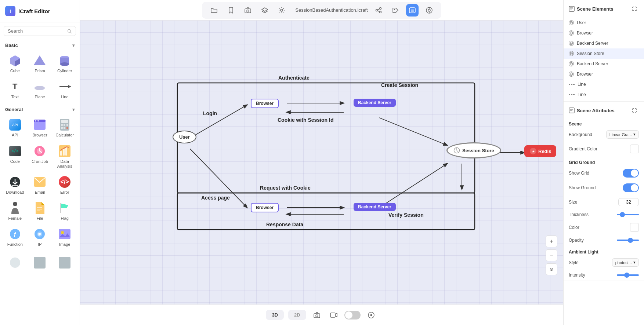 The height and width of the screenshot is (325, 644). I want to click on intensity-slider, so click(628, 275).